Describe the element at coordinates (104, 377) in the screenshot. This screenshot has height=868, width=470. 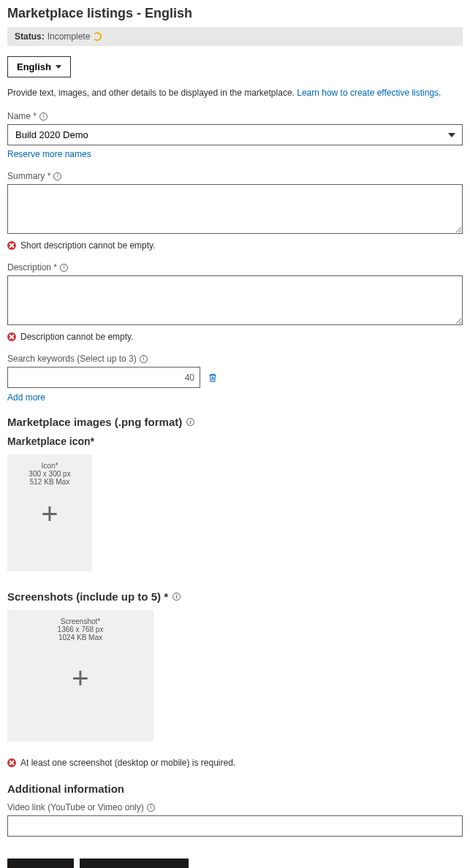
I see `keyword-input` at that location.